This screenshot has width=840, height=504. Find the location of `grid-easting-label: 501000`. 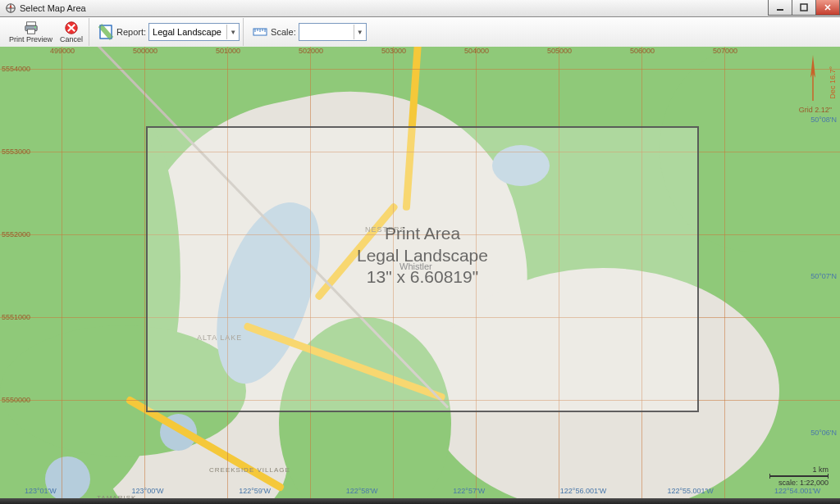

grid-easting-label: 501000 is located at coordinates (228, 51).